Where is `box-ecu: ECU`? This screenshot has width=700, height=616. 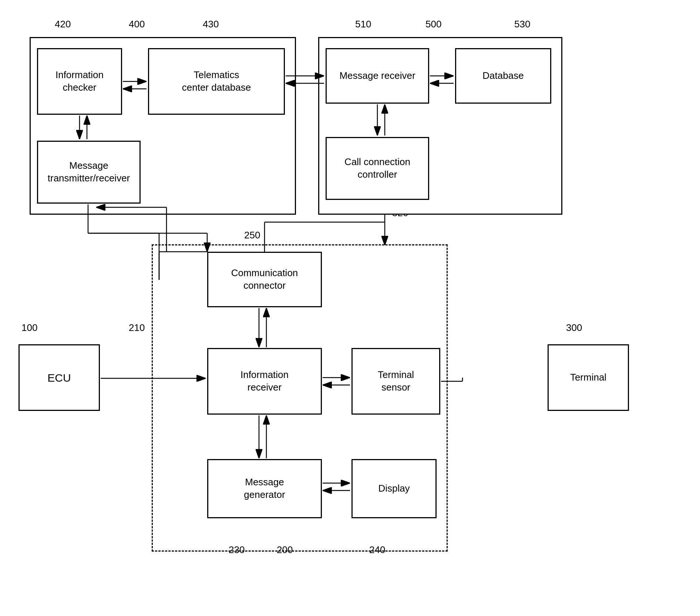 box-ecu: ECU is located at coordinates (59, 378).